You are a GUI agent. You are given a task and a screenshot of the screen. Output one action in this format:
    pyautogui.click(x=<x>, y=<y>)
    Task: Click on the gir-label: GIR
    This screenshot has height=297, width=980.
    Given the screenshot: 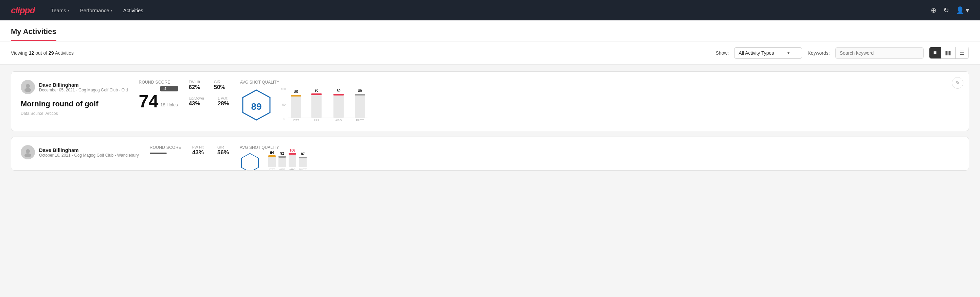 What is the action you would take?
    pyautogui.click(x=220, y=82)
    